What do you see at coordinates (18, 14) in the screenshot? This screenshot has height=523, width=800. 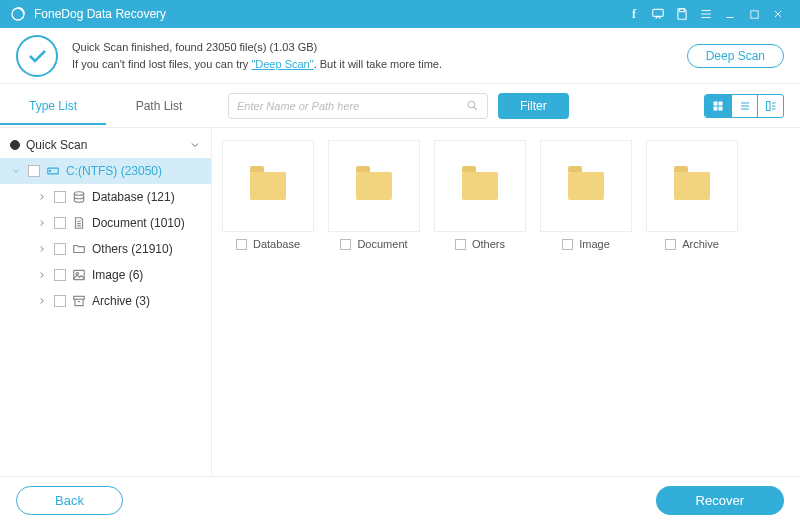 I see `app-logo-icon` at bounding box center [18, 14].